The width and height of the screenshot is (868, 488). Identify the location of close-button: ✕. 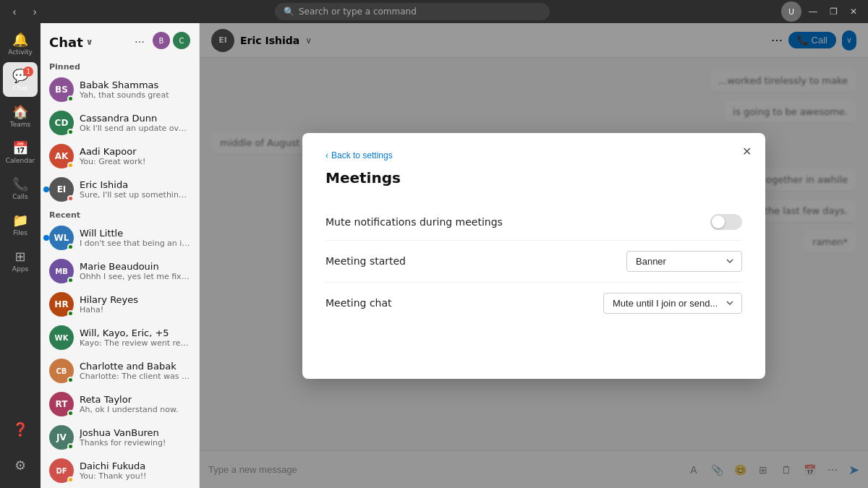
(854, 12).